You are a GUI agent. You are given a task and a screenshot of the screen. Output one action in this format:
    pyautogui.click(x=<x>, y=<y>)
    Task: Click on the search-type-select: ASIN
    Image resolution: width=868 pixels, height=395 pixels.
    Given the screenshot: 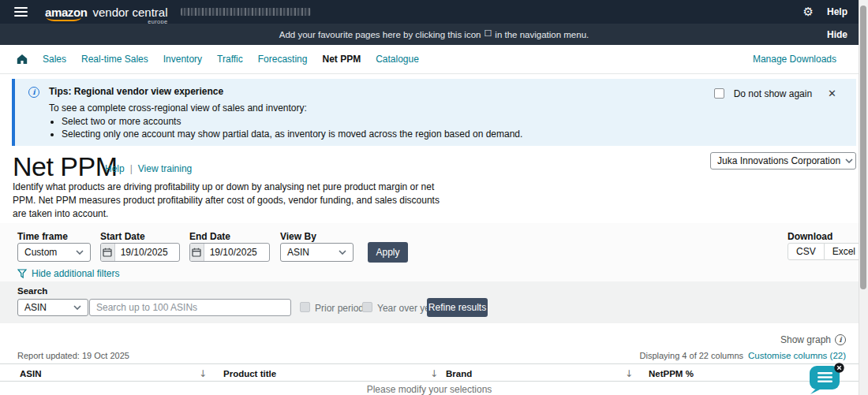 What is the action you would take?
    pyautogui.click(x=53, y=307)
    